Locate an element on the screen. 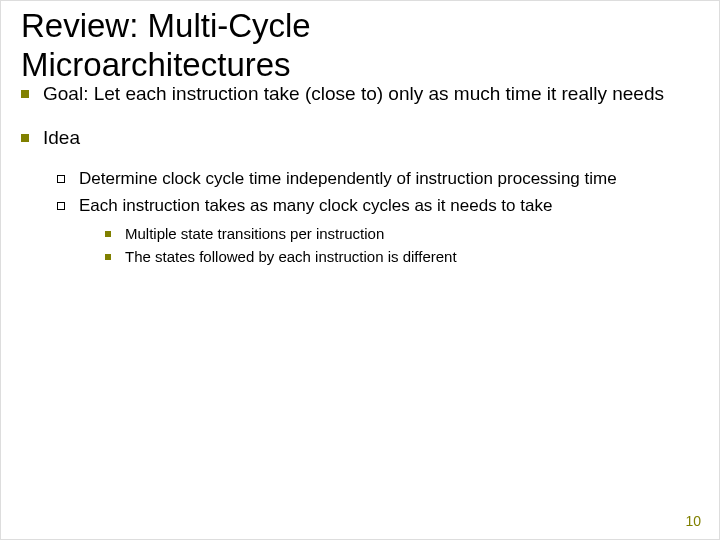  bullet-text: Each instruction takes as many clock cyc… is located at coordinates (316, 206).